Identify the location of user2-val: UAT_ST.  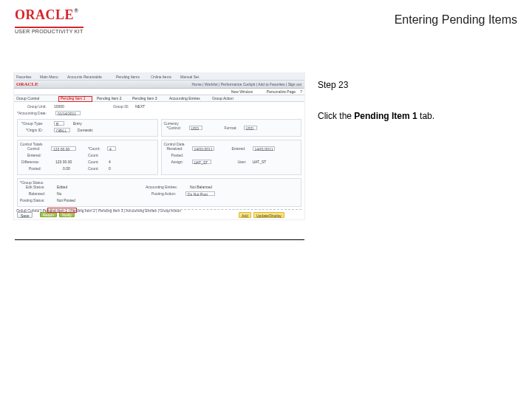
(260, 162).